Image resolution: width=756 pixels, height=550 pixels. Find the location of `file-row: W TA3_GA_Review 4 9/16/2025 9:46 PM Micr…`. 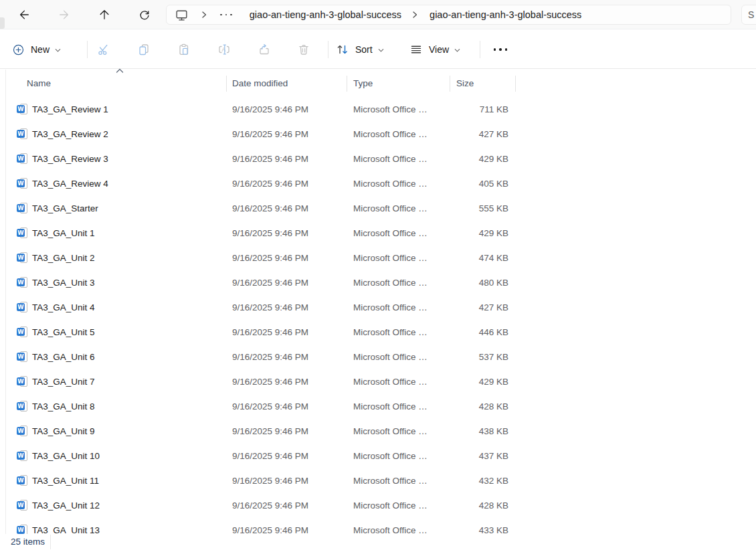

file-row: W TA3_GA_Review 4 9/16/2025 9:46 PM Micr… is located at coordinates (378, 183).